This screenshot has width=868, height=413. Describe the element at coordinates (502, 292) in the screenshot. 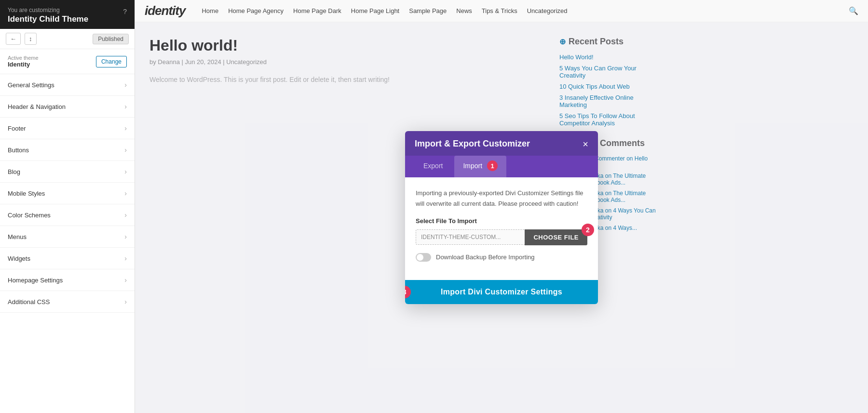

I see `modal-footer-wrap: 3 Import Divi Customizer Settings` at that location.